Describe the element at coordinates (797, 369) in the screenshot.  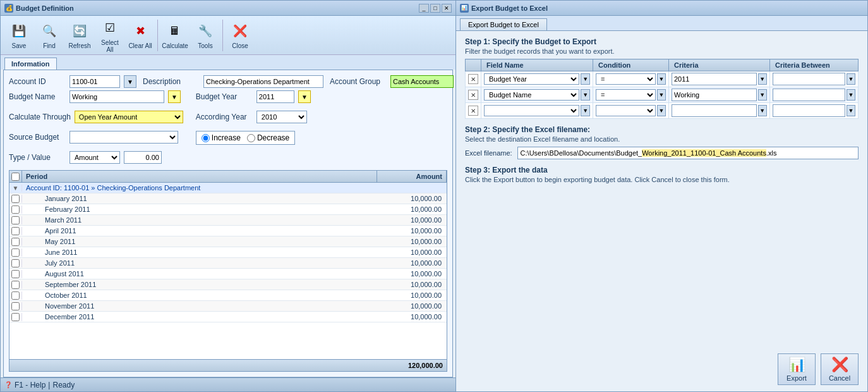
I see `export-button: 📊 Export` at that location.